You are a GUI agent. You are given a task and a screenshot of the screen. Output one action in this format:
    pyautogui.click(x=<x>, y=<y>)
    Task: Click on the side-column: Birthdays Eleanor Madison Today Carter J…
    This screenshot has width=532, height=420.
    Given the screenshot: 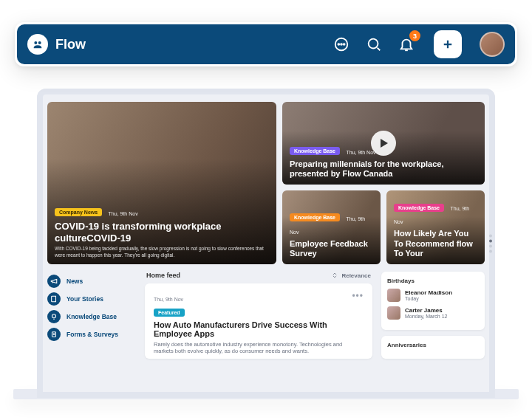 What is the action you would take?
    pyautogui.click(x=433, y=318)
    